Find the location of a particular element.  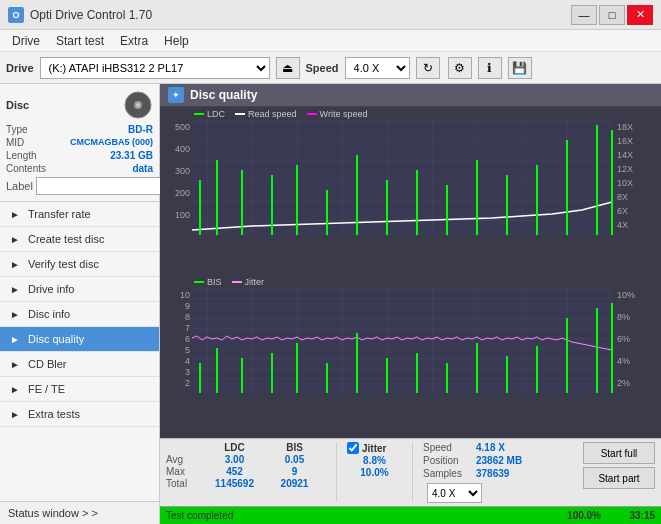

svg-text: 8 is located at coordinates (188, 317).